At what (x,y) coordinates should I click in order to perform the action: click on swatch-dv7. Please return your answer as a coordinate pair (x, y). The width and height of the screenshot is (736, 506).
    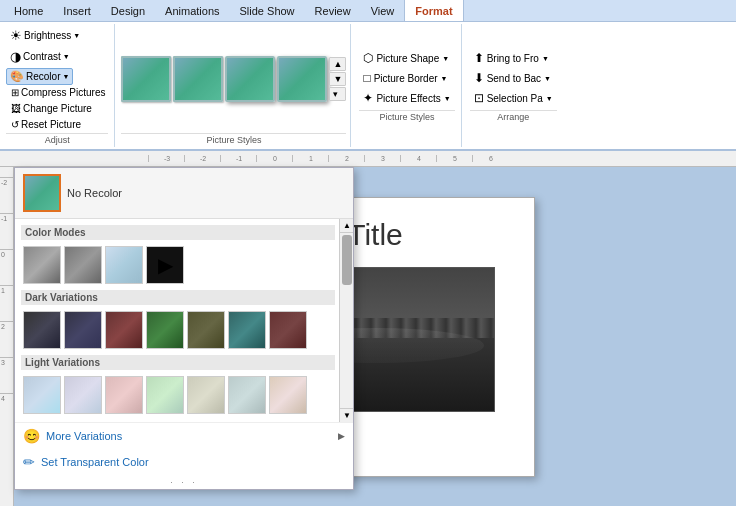
    Looking at the image, I should click on (288, 330).